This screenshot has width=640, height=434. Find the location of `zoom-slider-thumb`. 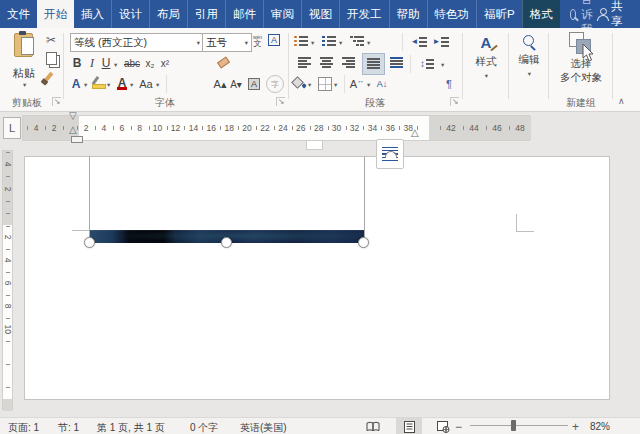

zoom-slider-thumb is located at coordinates (514, 426).